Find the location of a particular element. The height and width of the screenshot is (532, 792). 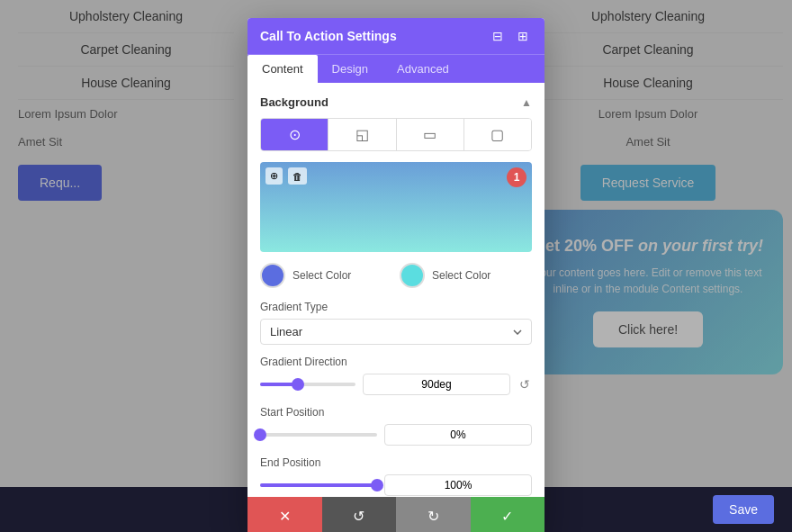

gradient-type-row: Gradient Type Linear Radial is located at coordinates (396, 322).